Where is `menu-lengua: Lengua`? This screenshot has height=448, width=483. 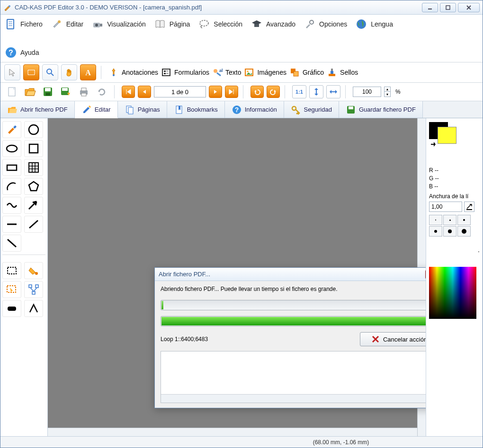 menu-lengua: Lengua is located at coordinates (374, 24).